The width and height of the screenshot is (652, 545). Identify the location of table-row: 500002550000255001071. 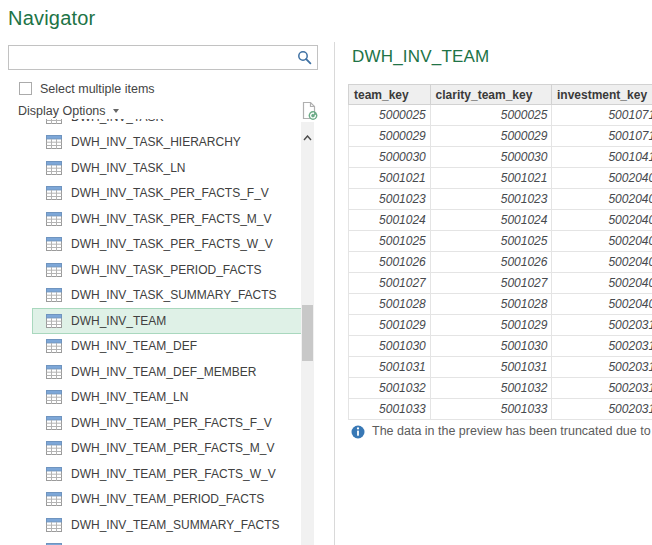
(500, 116).